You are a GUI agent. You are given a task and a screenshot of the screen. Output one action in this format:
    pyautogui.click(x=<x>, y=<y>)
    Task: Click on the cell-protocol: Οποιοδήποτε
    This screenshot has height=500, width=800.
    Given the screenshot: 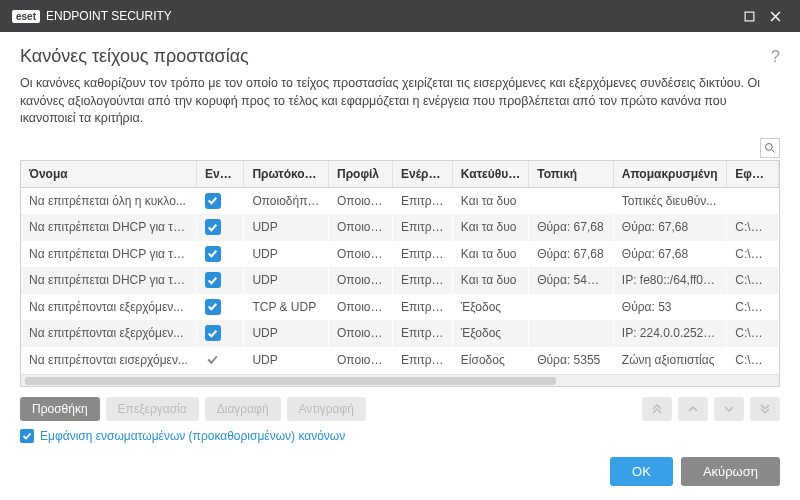 What is the action you would take?
    pyautogui.click(x=286, y=200)
    